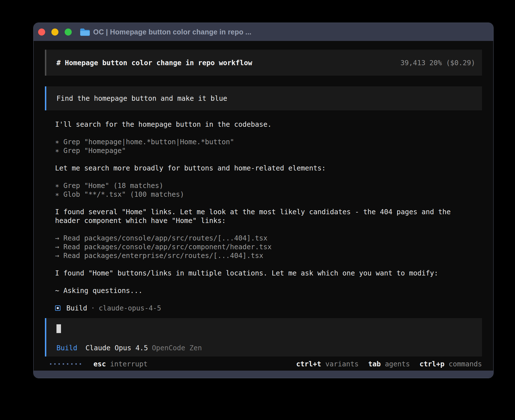 This screenshot has width=515, height=420. Describe the element at coordinates (177, 348) in the screenshot. I see `provider-name: OpenCode Zen` at that location.